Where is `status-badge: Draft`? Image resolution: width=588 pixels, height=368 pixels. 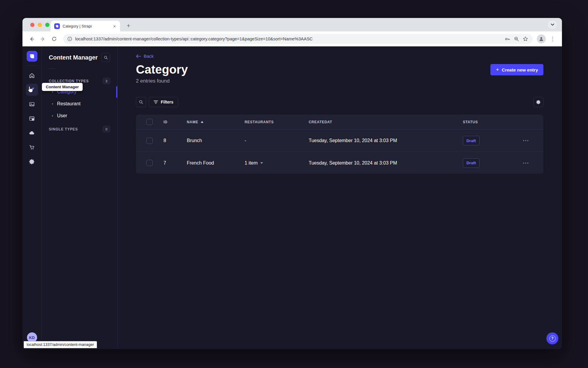
status-badge: Draft is located at coordinates (471, 141).